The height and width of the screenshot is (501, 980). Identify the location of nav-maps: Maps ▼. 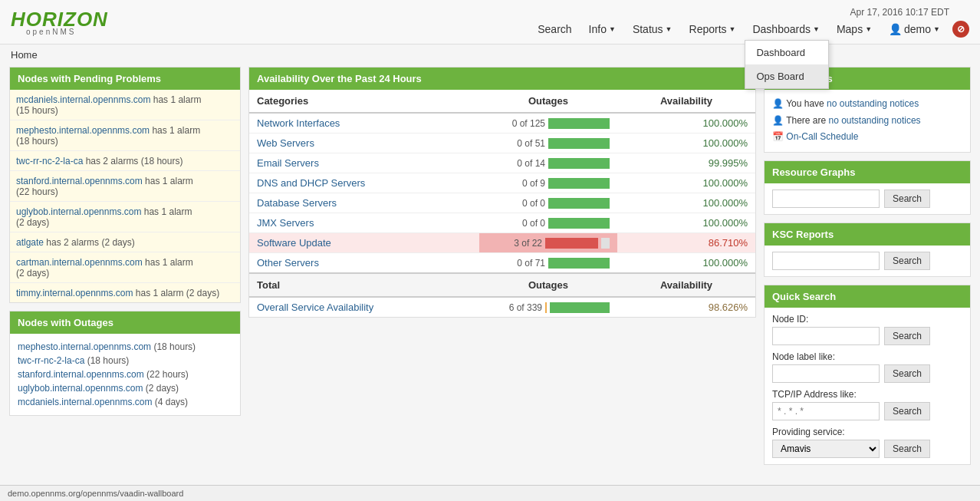
(854, 29).